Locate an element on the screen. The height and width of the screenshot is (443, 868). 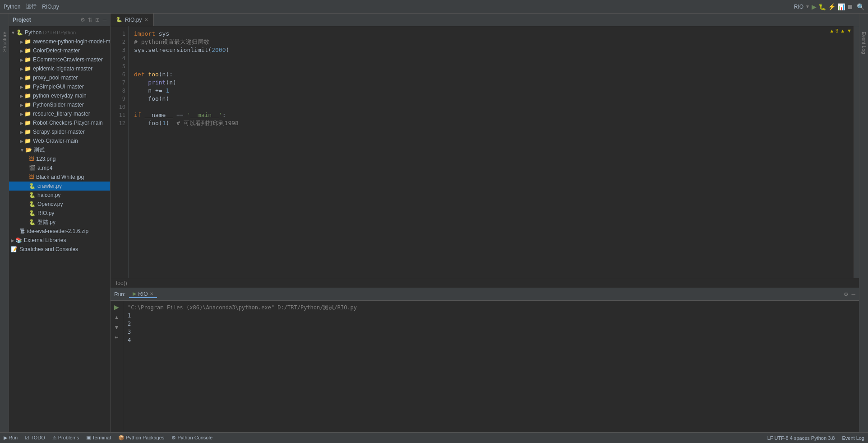
scroll-up-button: ▲ is located at coordinates (117, 317).